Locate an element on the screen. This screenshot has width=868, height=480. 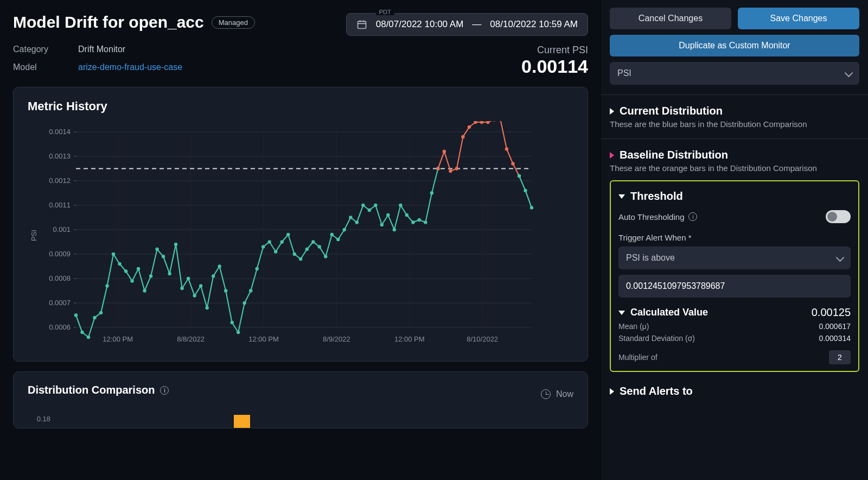
svg-text: 8/8/2022 is located at coordinates (191, 339).